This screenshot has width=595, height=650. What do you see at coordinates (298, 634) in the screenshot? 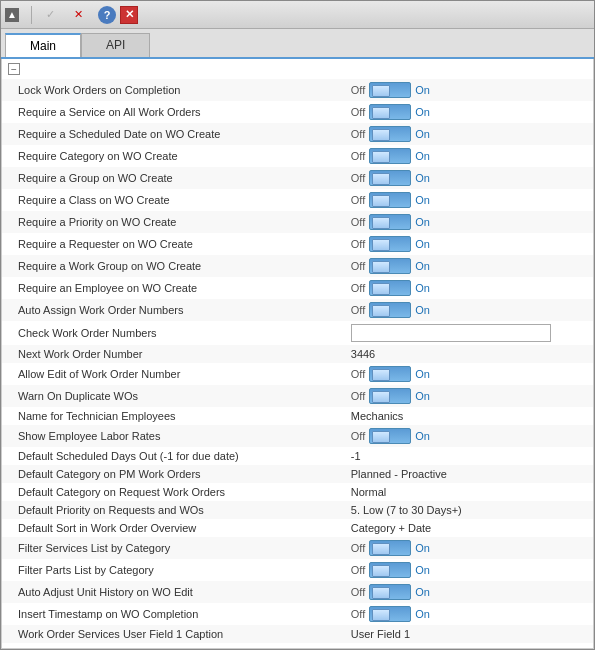
I see `table-row: Work Order Services User Field 1 Caption…` at bounding box center [298, 634].